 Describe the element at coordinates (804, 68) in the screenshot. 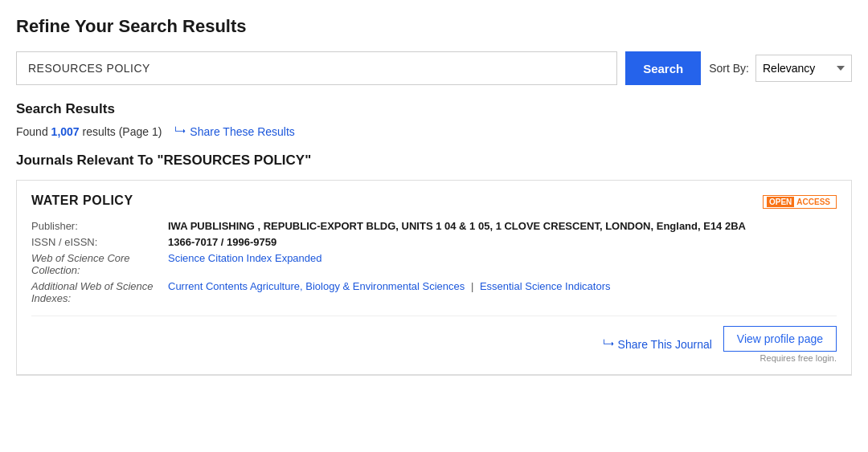

I see `sort-select: Relevancy Date Citations Usage` at that location.